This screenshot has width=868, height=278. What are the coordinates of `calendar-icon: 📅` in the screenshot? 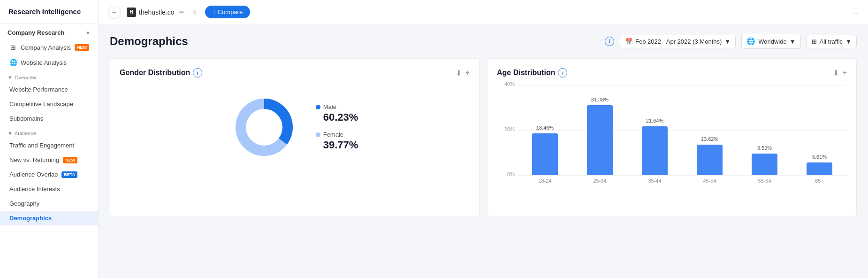 It's located at (629, 41).